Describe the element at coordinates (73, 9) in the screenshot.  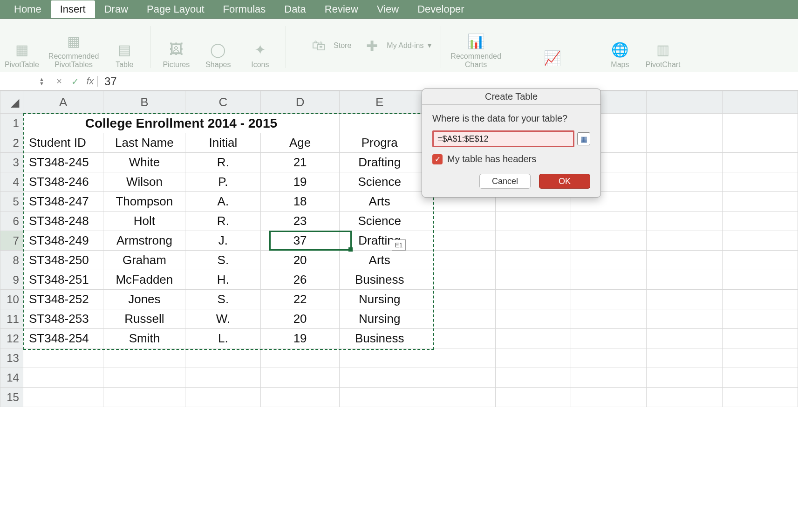
I see `tab-insert: Insert` at that location.